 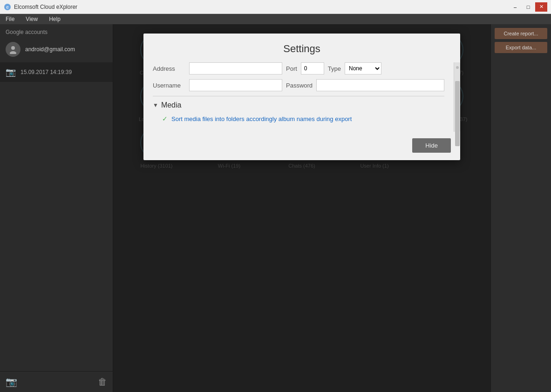 What do you see at coordinates (10, 19) in the screenshot?
I see `menu-file: File` at bounding box center [10, 19].